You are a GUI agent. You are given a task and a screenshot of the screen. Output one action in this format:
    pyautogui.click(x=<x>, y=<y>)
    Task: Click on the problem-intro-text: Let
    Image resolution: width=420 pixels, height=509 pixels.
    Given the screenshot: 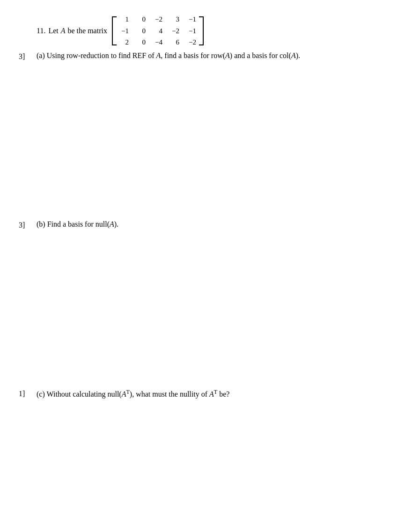 What is the action you would take?
    pyautogui.click(x=53, y=31)
    